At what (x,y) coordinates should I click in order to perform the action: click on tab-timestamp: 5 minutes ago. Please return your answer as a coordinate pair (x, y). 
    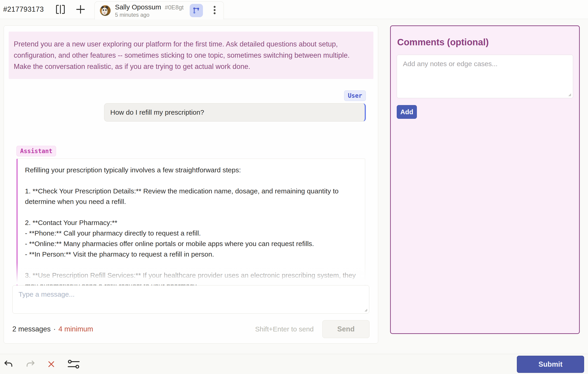
    Looking at the image, I should click on (149, 15).